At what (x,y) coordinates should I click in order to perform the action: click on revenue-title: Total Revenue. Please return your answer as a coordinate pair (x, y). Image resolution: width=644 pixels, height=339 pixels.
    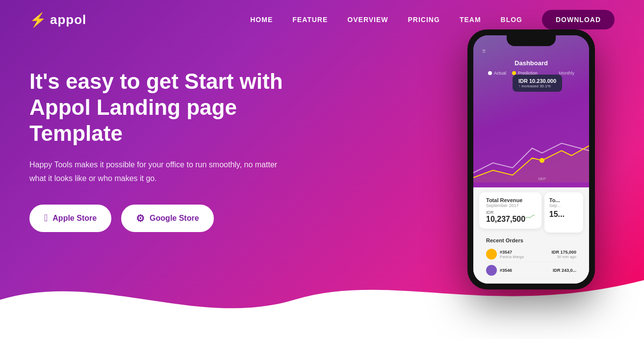
    Looking at the image, I should click on (510, 200).